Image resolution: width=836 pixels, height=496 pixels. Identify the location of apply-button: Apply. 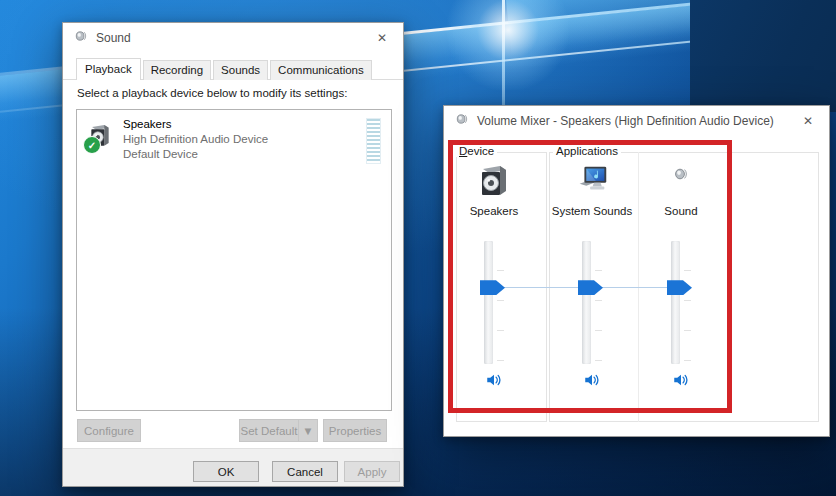
(372, 472).